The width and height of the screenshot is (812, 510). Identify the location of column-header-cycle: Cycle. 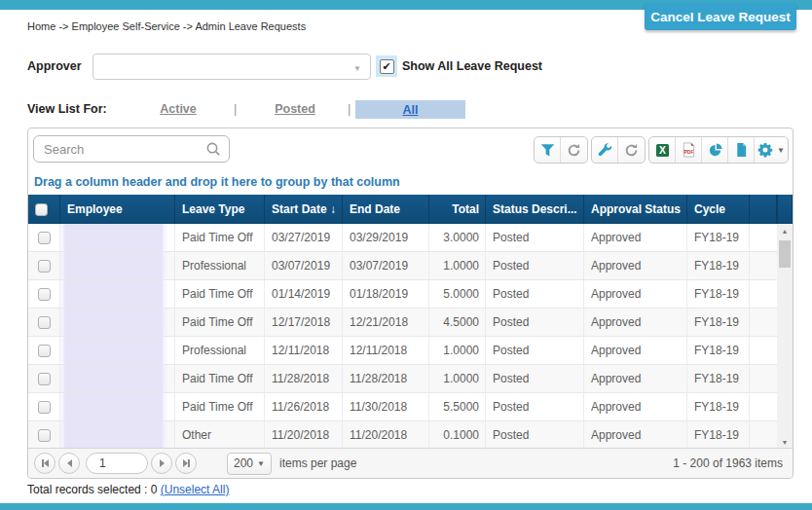
(719, 209).